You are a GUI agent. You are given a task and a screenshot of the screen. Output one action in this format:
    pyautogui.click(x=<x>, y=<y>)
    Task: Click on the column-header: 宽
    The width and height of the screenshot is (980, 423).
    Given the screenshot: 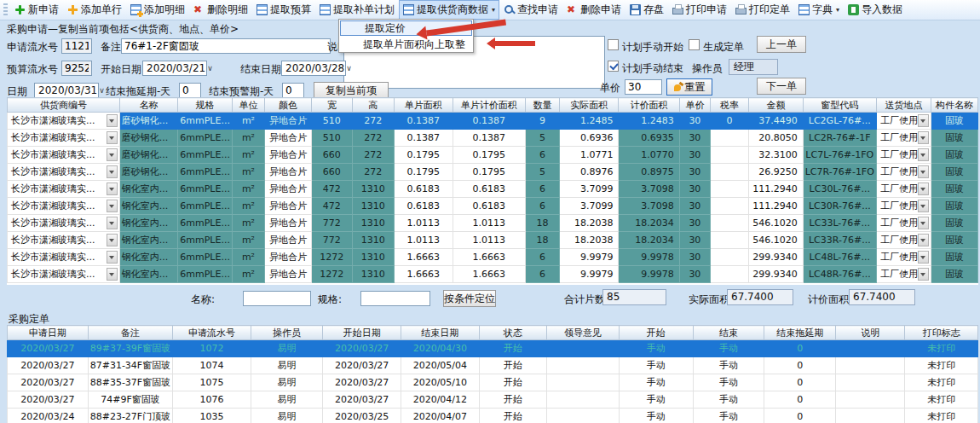 What is the action you would take?
    pyautogui.click(x=332, y=106)
    